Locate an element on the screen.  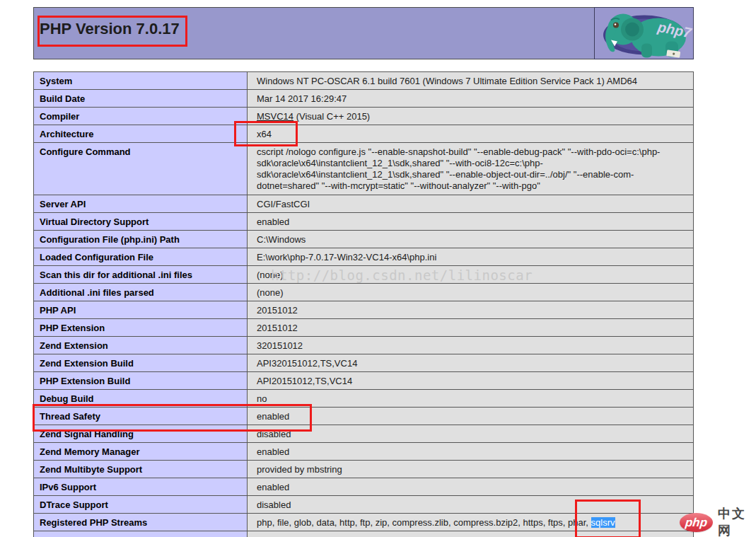
row-value: no is located at coordinates (471, 399).